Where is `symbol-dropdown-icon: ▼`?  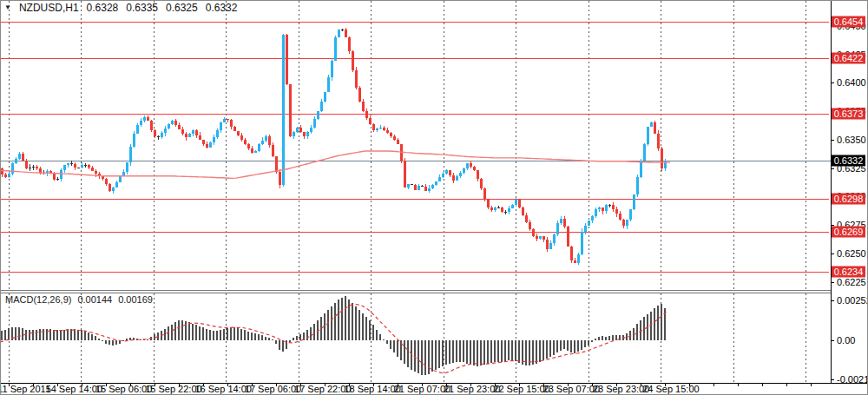
symbol-dropdown-icon: ▼ is located at coordinates (8, 8).